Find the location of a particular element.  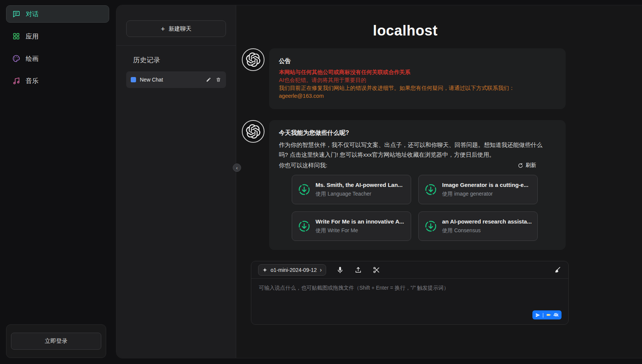

suggestion-card: an AI-powered research assista... 使用 Con… is located at coordinates (478, 226).